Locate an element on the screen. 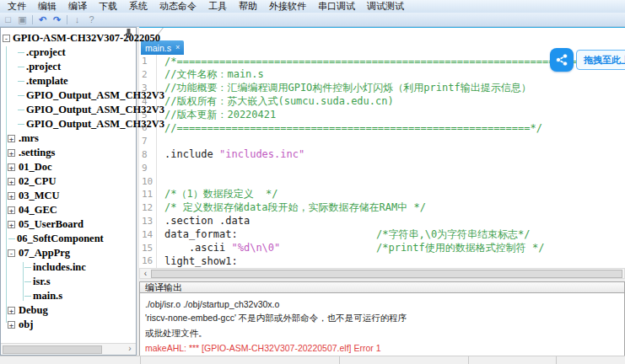 The image size is (625, 364). menu-bar: 文件编辑编译下载系统动态命令工具帮助外接软件串口调试调试测试 is located at coordinates (312, 7).